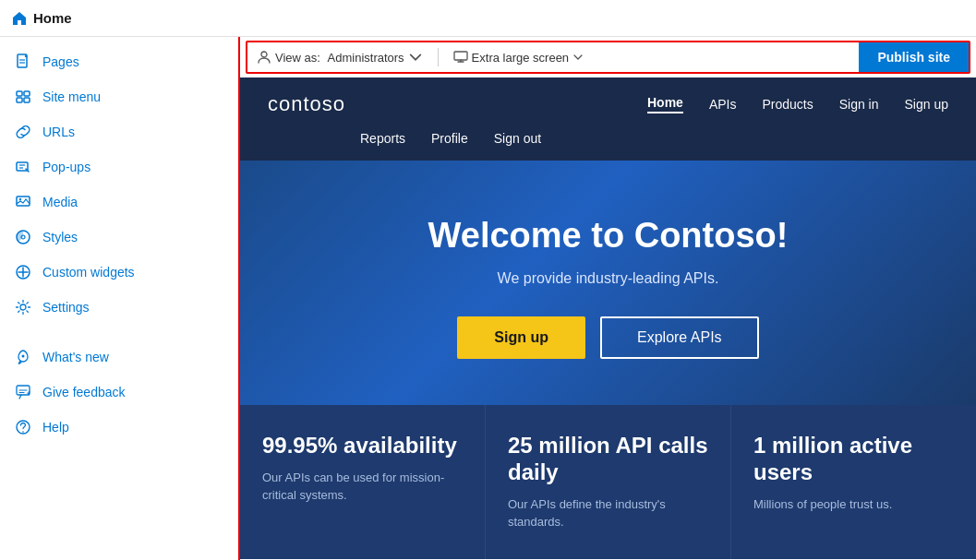 The image size is (976, 560). What do you see at coordinates (362, 447) in the screenshot?
I see `stat-availability-title: 99.95% availability` at bounding box center [362, 447].